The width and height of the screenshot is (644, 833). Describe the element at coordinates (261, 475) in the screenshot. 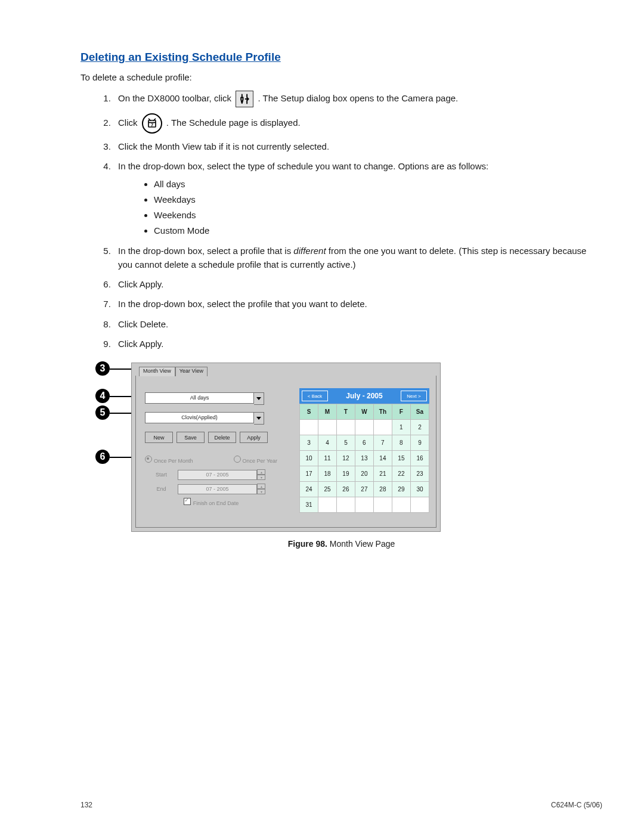

I see `start-spinner: ▴▾` at that location.